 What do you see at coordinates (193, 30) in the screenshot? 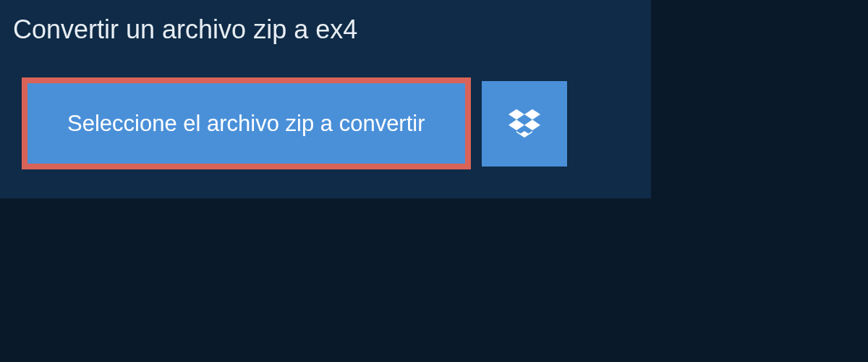
I see `page-title: Convertir un archivo zip a ex4` at bounding box center [193, 30].